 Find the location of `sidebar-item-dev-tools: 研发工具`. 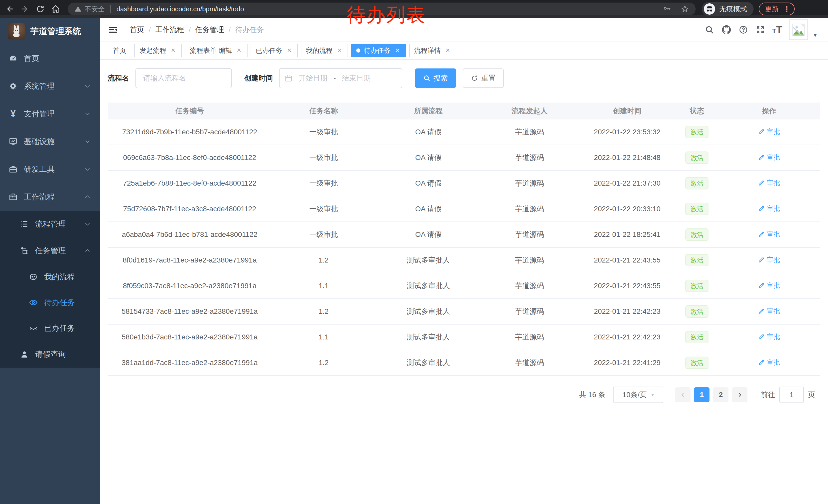

sidebar-item-dev-tools: 研发工具 is located at coordinates (50, 169).